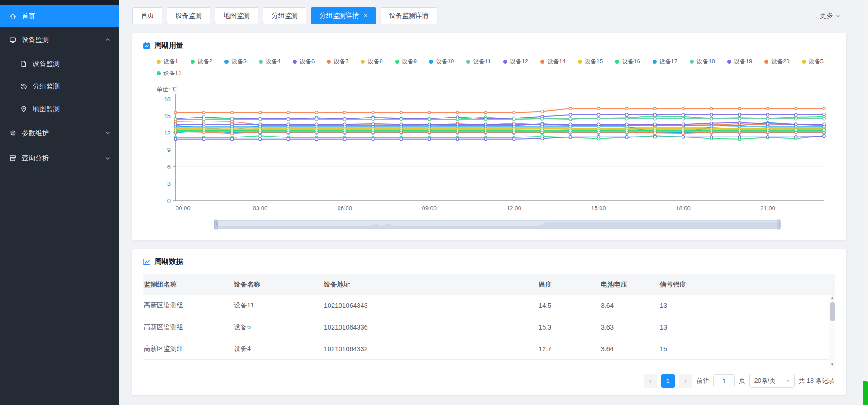 This screenshot has width=868, height=405. What do you see at coordinates (668, 381) in the screenshot?
I see `page-1-button: 1` at bounding box center [668, 381].